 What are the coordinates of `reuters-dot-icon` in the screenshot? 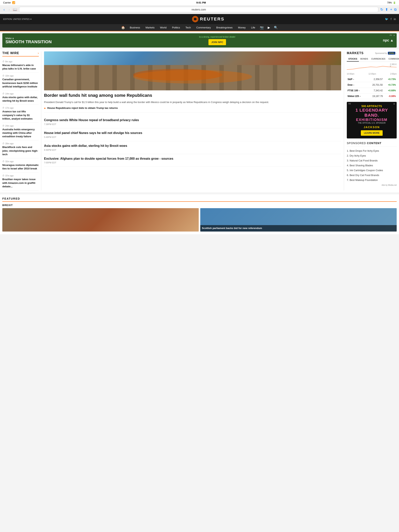 It's located at (195, 19).